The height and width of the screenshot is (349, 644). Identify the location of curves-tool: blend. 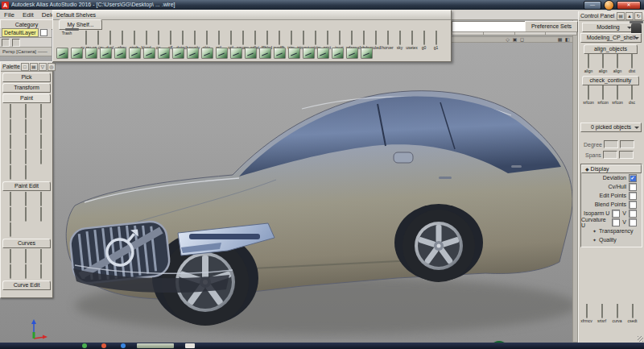
(40, 256).